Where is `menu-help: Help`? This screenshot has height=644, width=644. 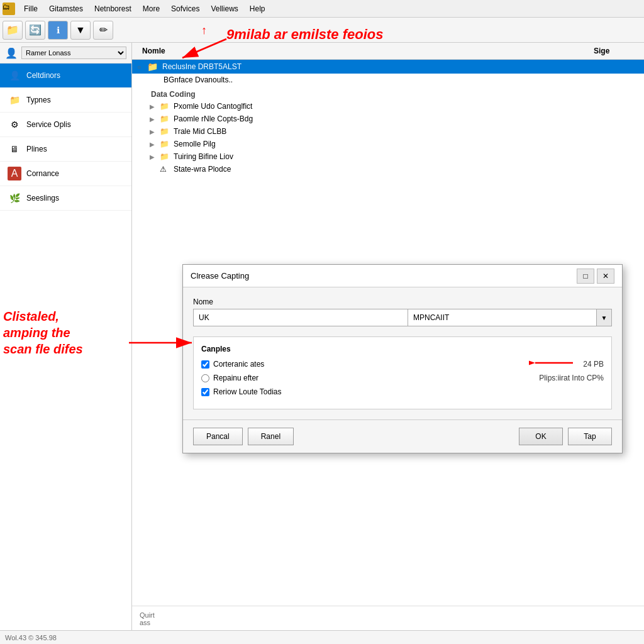 menu-help: Help is located at coordinates (258, 9).